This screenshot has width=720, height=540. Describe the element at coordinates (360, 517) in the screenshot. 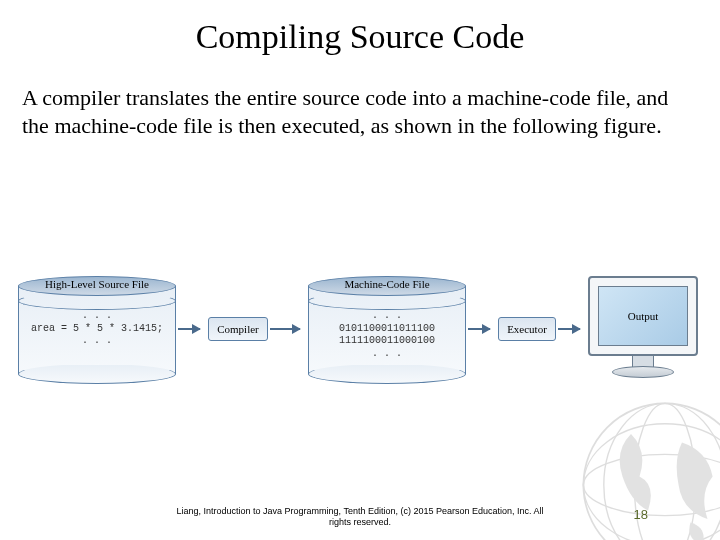

I see `footer-copyright: Liang, Introduction to Java Programming,…` at that location.